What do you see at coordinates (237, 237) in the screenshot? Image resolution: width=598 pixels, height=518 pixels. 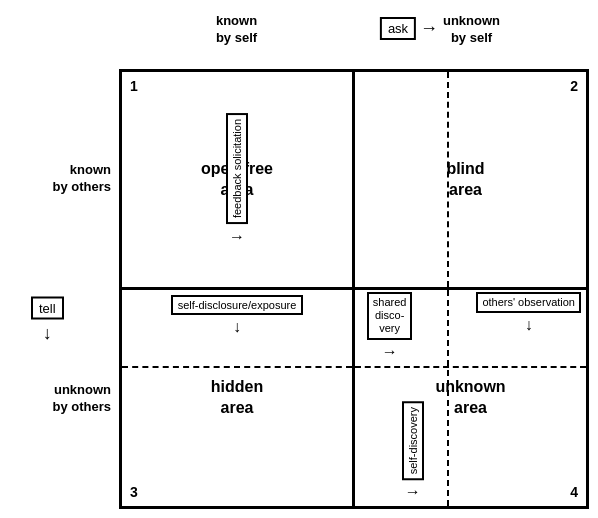 I see `feedback-arrow: →` at bounding box center [237, 237].